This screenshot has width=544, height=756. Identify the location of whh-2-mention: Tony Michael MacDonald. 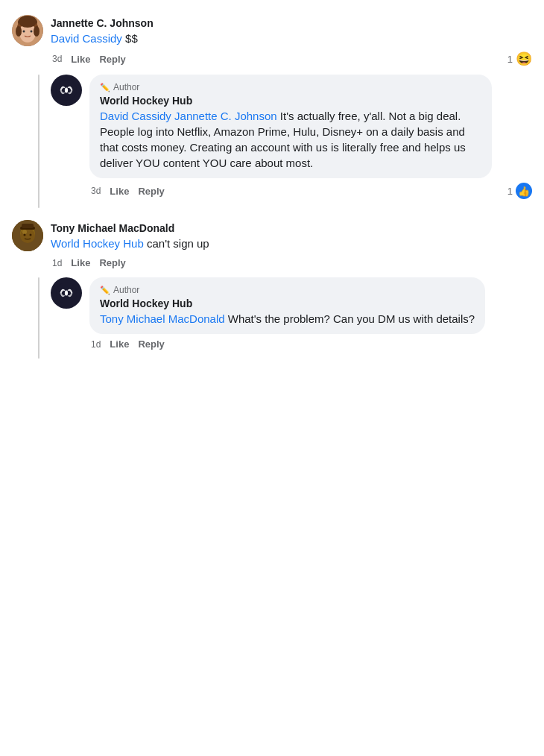
(162, 319).